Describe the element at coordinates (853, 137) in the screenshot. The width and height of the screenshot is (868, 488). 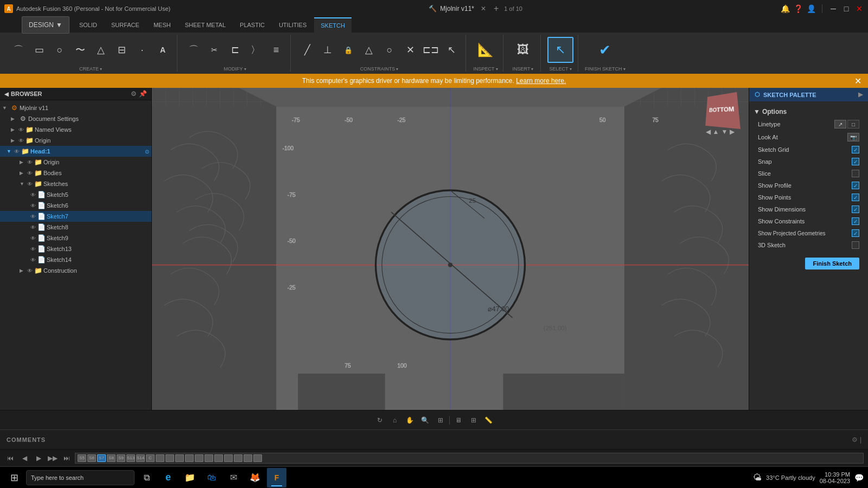
I see `lookat-btn: 📷` at that location.